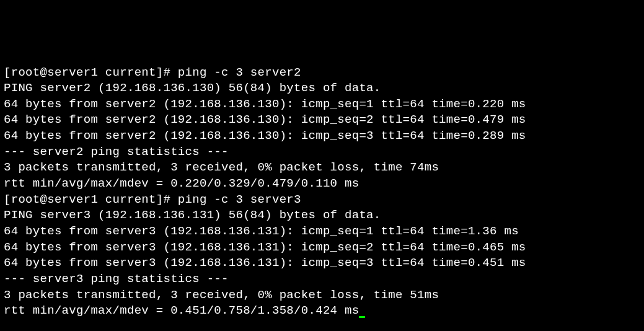 Image resolution: width=644 pixels, height=331 pixels. What do you see at coordinates (322, 152) in the screenshot?
I see `terminal-line: --- server2 ping statistics ---` at bounding box center [322, 152].